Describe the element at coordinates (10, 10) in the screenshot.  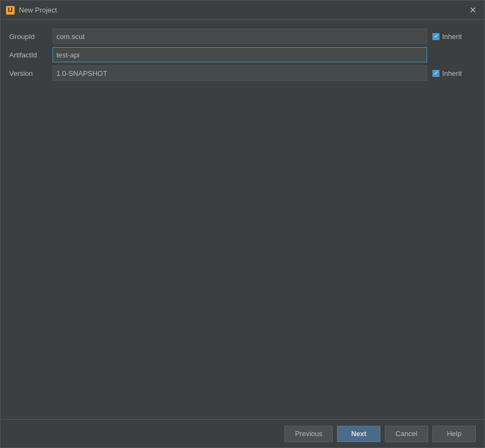
I see `app-icon: IJ` at that location.